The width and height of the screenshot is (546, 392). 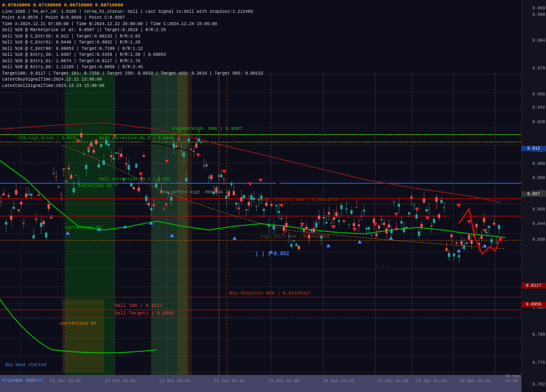 I want to click on sell-target-label: 0.8058, so click(x=534, y=304).